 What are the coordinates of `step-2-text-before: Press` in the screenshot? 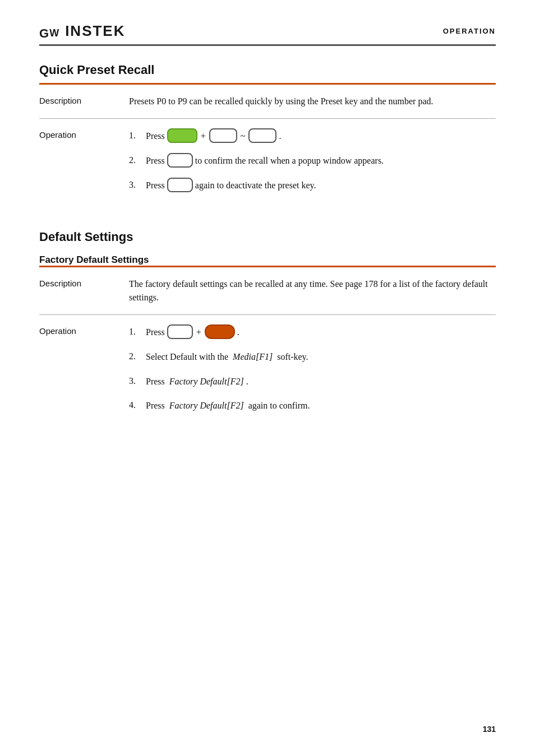 It's located at (155, 161).